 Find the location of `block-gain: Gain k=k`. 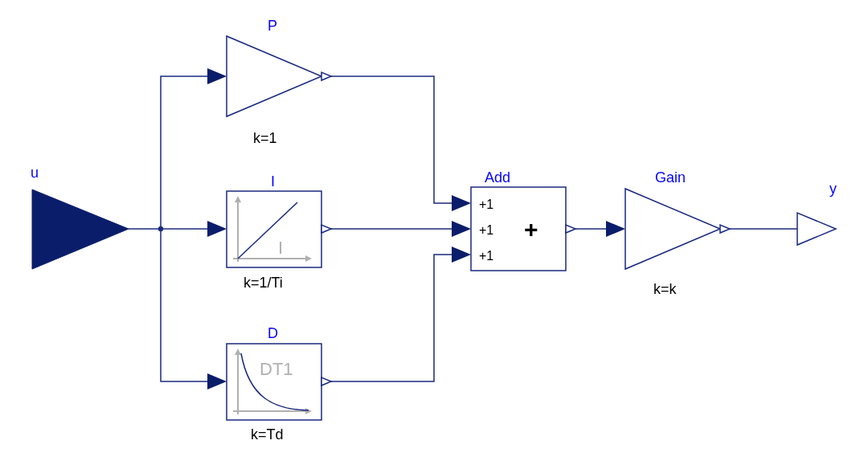

block-gain: Gain k=k is located at coordinates (678, 233).